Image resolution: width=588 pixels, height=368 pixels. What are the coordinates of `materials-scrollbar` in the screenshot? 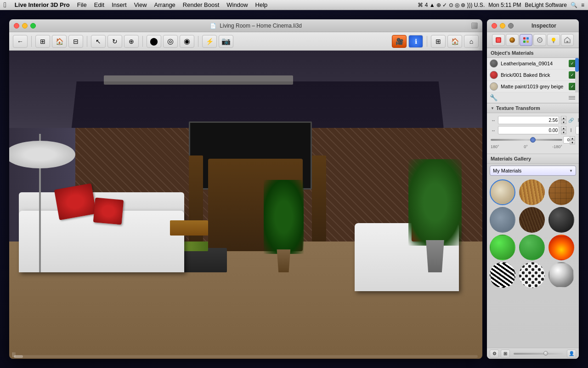 It's located at (577, 75).